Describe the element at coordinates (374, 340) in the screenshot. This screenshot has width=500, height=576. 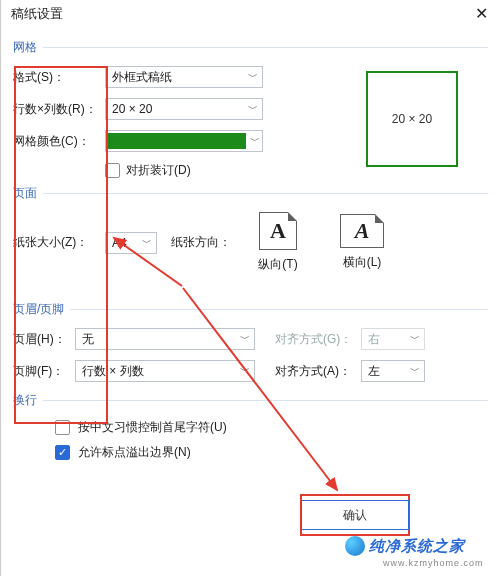
I see `header-align-value: 右` at that location.